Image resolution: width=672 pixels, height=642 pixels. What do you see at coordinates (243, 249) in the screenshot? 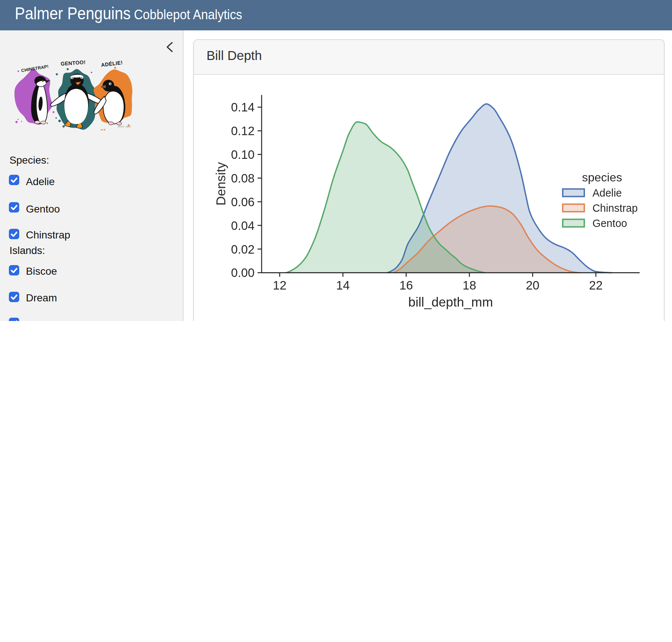
I see `svg-text: 0.02` at bounding box center [243, 249].